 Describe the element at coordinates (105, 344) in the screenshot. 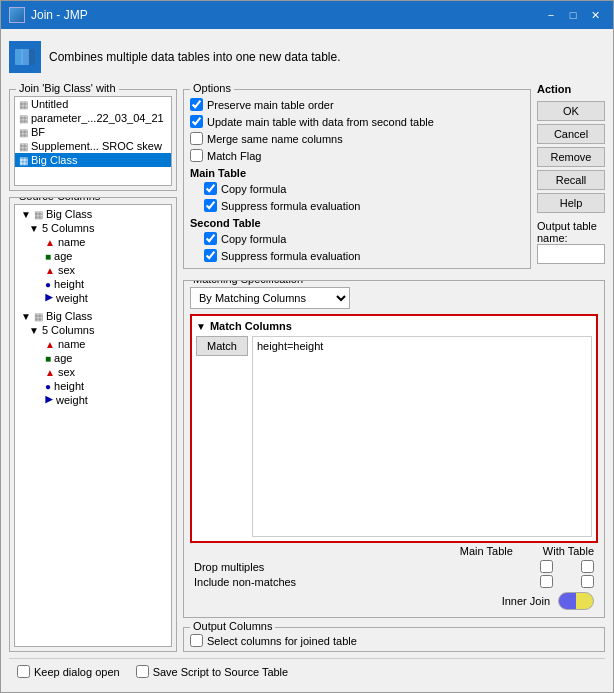

I see `col-name-2: ▲ name` at that location.